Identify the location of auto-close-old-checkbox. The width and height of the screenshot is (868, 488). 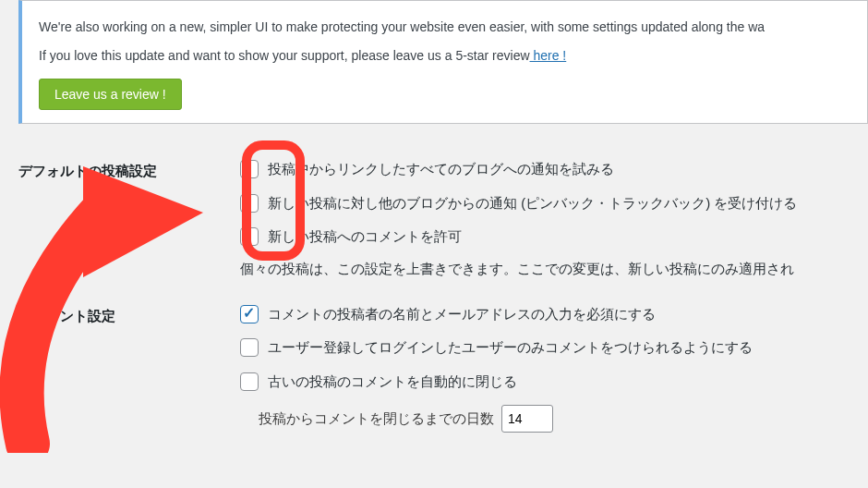
(249, 382).